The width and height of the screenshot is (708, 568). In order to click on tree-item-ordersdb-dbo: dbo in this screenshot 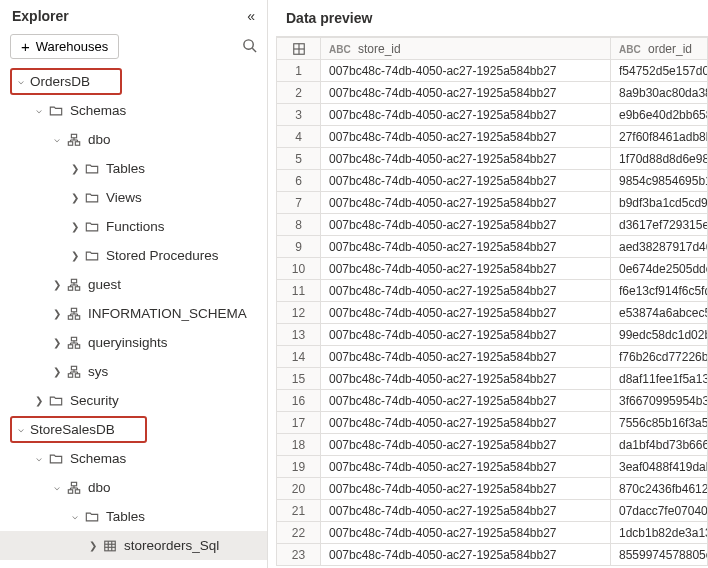, I will do `click(134, 140)`.